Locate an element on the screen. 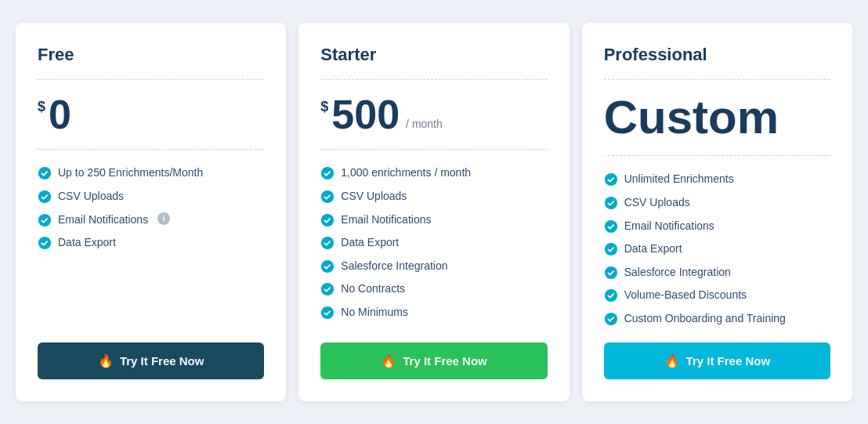 This screenshot has height=424, width=868. plan-name-free: Free is located at coordinates (150, 63).